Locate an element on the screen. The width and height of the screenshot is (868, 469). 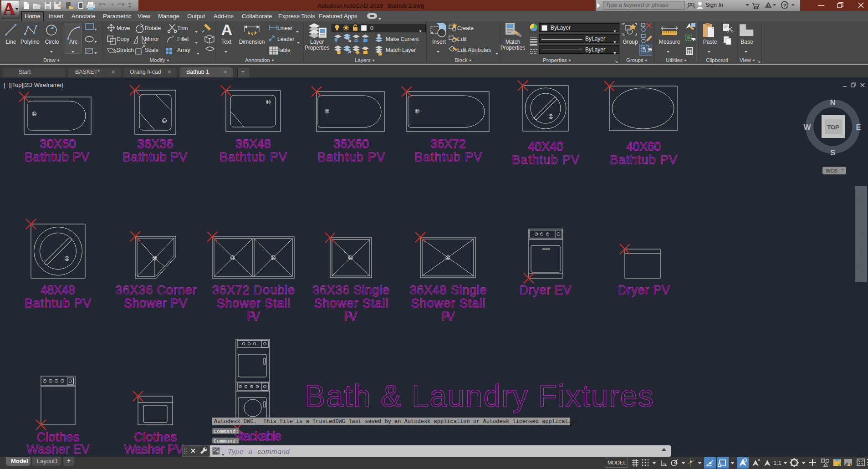
svg-text: 40X60 is located at coordinates (643, 147).